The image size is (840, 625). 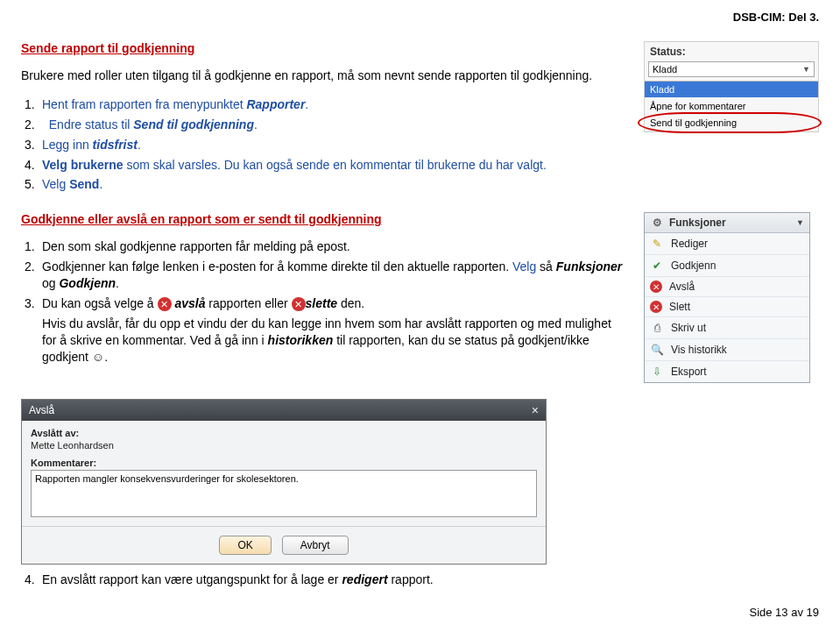 I want to click on menu-item-approve: ✔Godkjenn, so click(x=727, y=266).